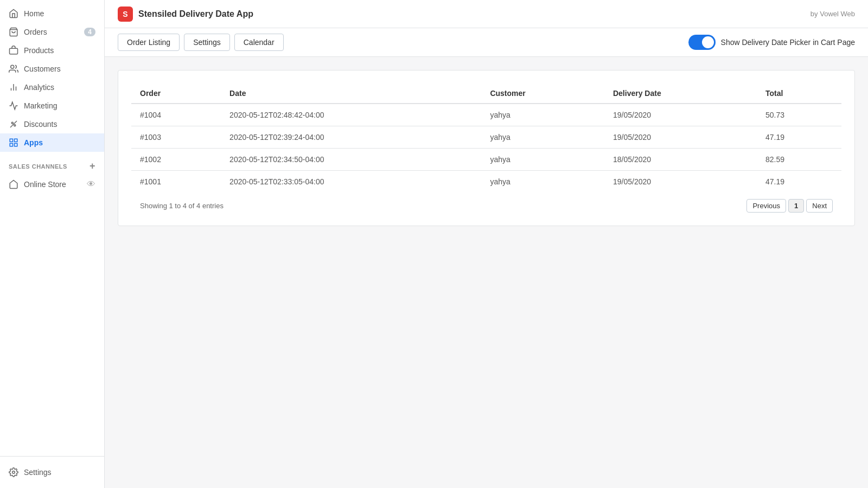 This screenshot has width=868, height=488. Describe the element at coordinates (14, 50) in the screenshot. I see `products-icon` at that location.